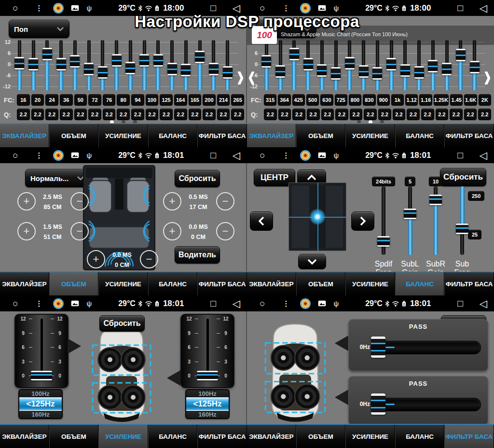  Describe the element at coordinates (369, 100) in the screenshot. I see `fc-value: 830` at that location.